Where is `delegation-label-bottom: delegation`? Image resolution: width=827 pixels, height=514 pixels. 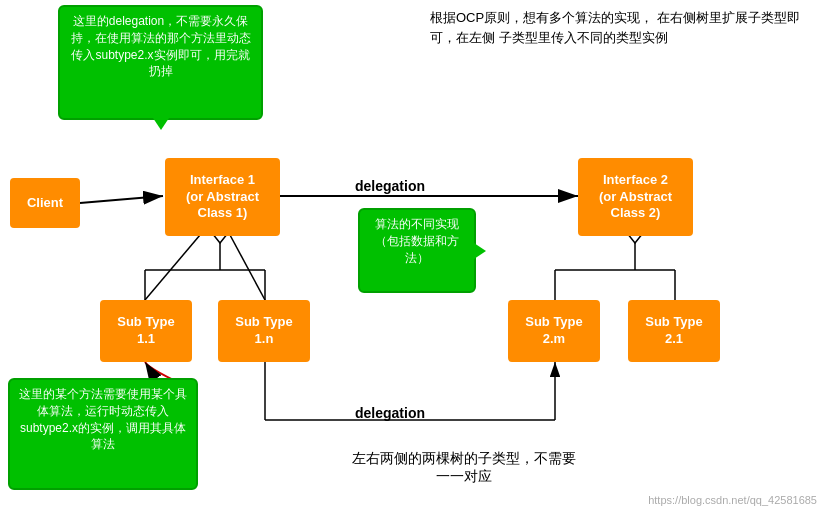
delegation-label-bottom: delegation is located at coordinates (390, 413).